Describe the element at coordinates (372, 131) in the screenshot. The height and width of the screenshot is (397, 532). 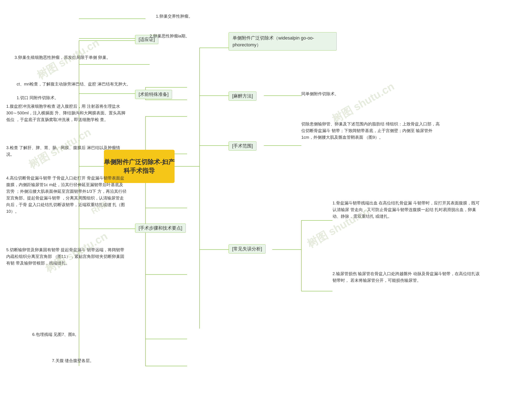
I see `scope-content: 切除患侧输卵管、卵巢及下述范围内的脂肪结 缔组织：上致骨盆入口部，高位切断骨盆漏…` at that location.